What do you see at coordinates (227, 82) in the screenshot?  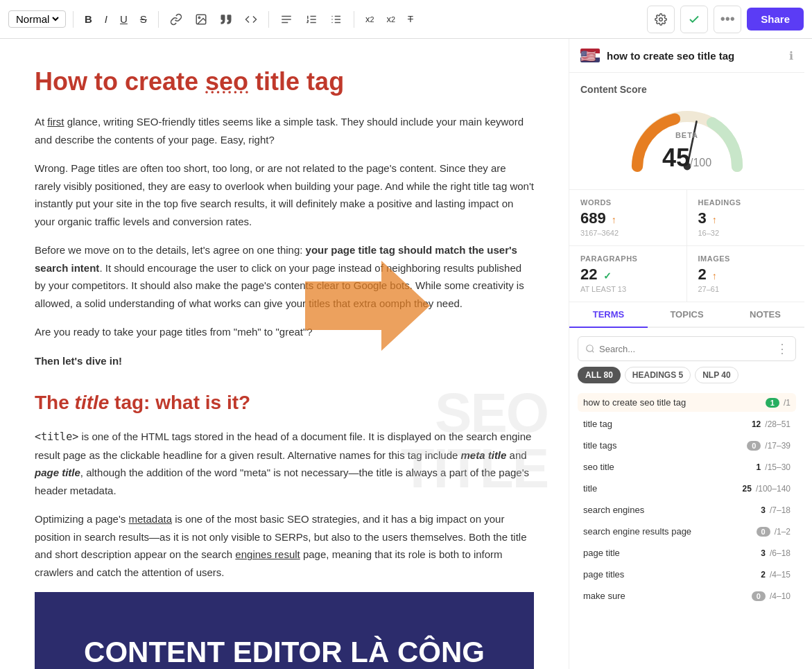 I see `title-seo: seo` at bounding box center [227, 82].